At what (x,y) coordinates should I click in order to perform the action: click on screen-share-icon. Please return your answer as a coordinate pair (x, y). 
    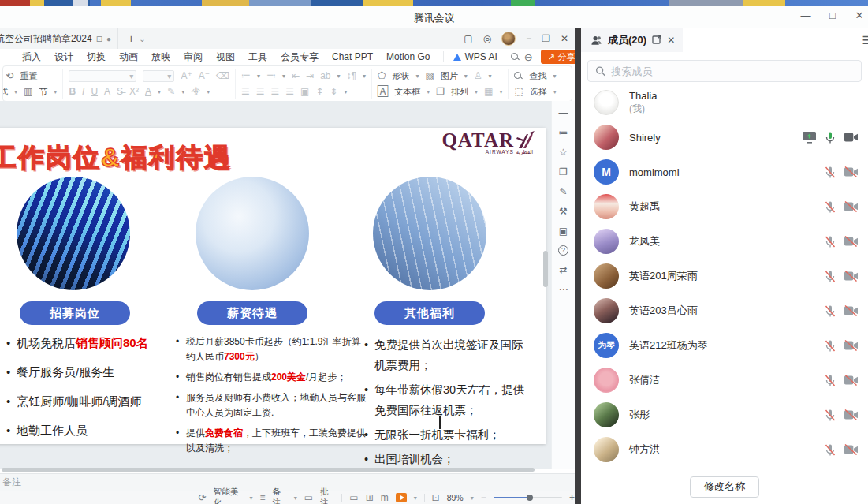
    Looking at the image, I should click on (809, 137).